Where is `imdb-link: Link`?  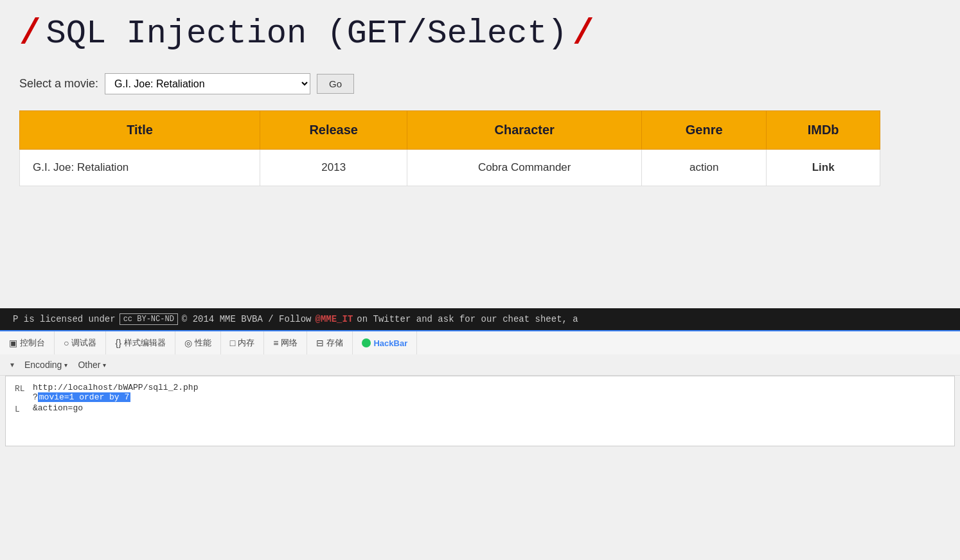
imdb-link: Link is located at coordinates (824, 167).